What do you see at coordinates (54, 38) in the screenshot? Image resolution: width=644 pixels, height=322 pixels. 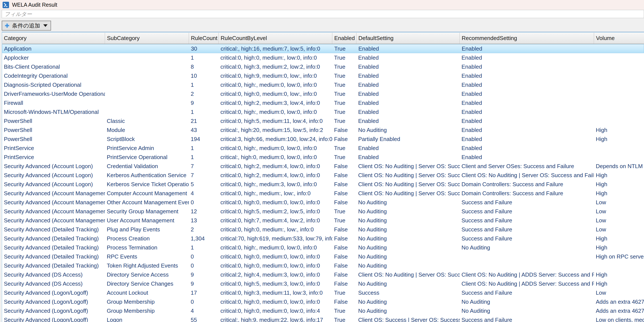 I see `column-header-category: Category` at bounding box center [54, 38].